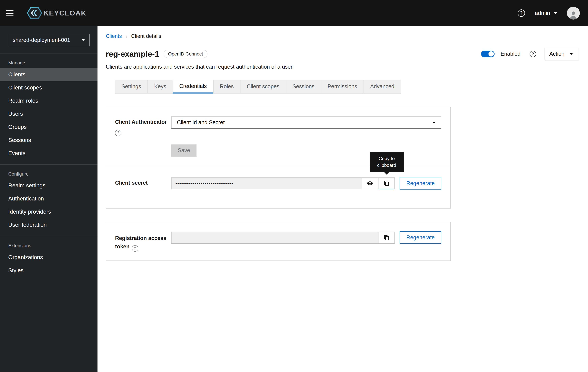  I want to click on sidebar-item-realm-settings: Realm settings, so click(49, 185).